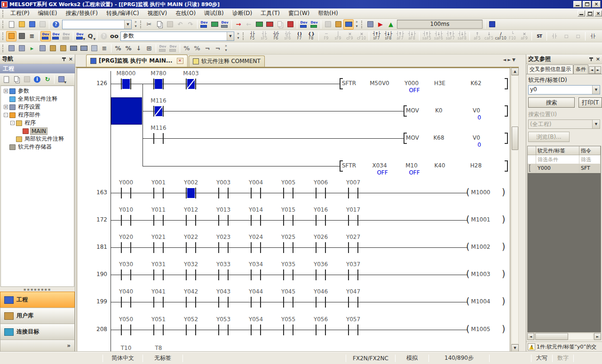 The width and height of the screenshot is (602, 364). I want to click on menu-item: 诊断(D), so click(243, 13).